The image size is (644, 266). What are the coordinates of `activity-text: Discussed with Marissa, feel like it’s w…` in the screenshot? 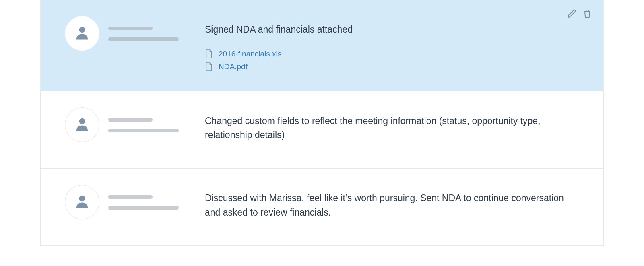 It's located at (392, 205).